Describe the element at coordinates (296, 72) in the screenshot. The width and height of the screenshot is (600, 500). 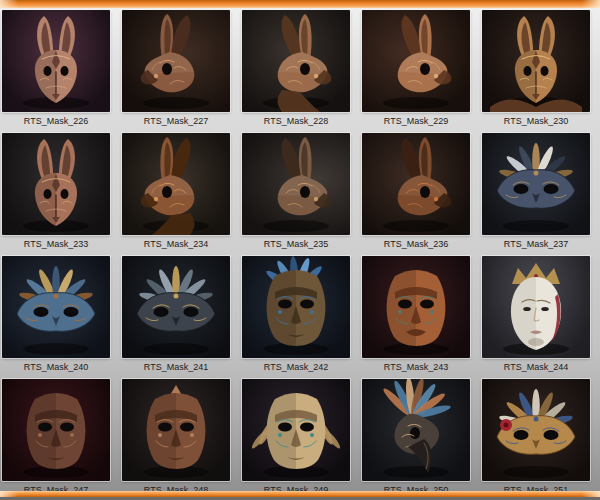
I see `grid-item: RTS_Mask_228` at that location.